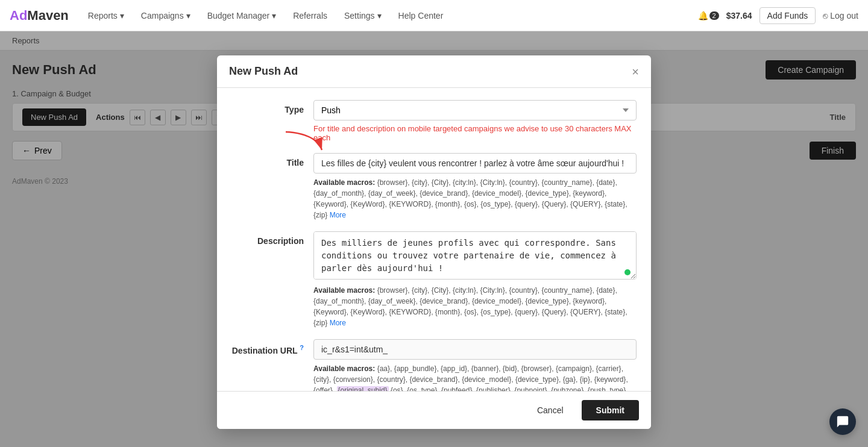  What do you see at coordinates (475, 377) in the screenshot?
I see `url-macros: Available macros: {aa}, {app_bundle}, {a…` at bounding box center [475, 377].